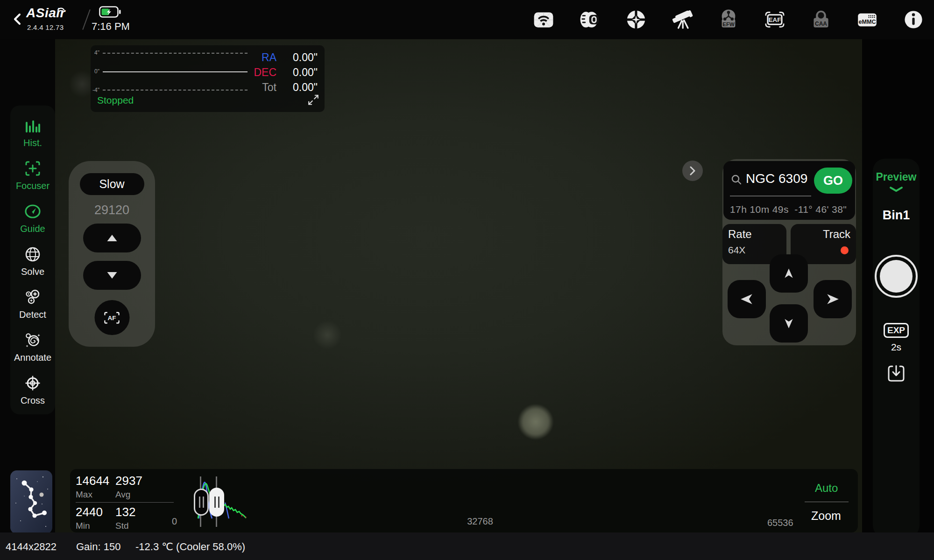 The width and height of the screenshot is (934, 560). Describe the element at coordinates (536, 422) in the screenshot. I see `bright-star-blob` at that location.